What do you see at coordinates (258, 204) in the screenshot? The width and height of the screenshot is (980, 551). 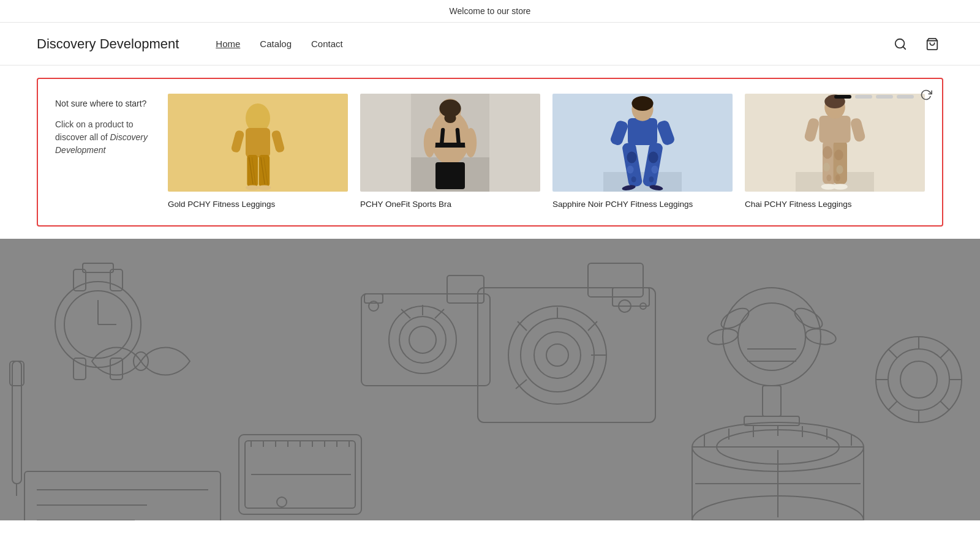 I see `product-name-1: Gold PCHY Fitness Leggings` at bounding box center [258, 204].